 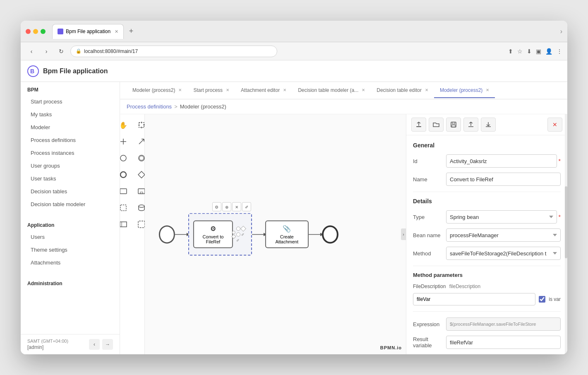 I want to click on browser-toolbar-right: ⬆ ☆ ⬇ ▣ 👤 ⋮, so click(x=535, y=51).